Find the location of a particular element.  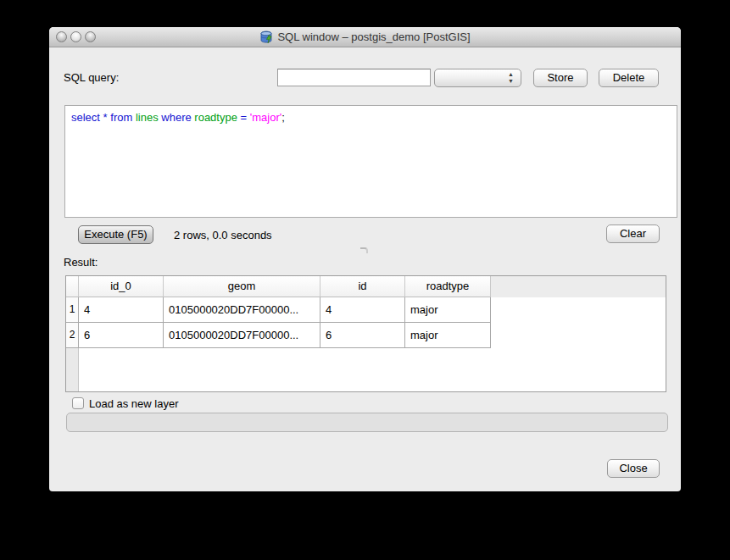

load-as-new-layer-label: Load as new layer is located at coordinates (134, 403).